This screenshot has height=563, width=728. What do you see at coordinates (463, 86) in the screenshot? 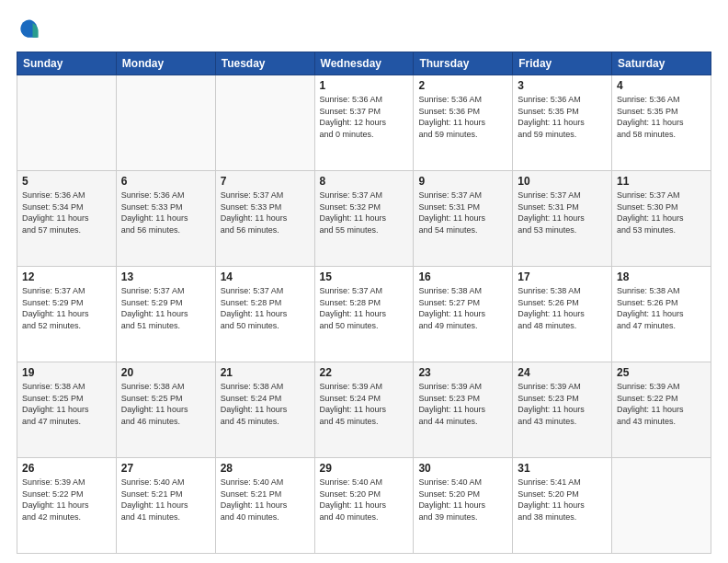
I see `day-number: 2` at bounding box center [463, 86].